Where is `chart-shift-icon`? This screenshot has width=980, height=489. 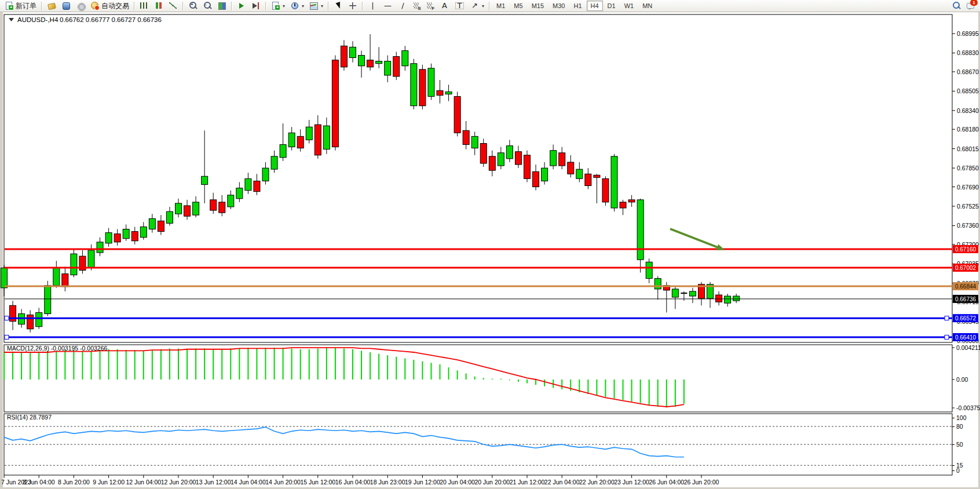 chart-shift-icon is located at coordinates (256, 6).